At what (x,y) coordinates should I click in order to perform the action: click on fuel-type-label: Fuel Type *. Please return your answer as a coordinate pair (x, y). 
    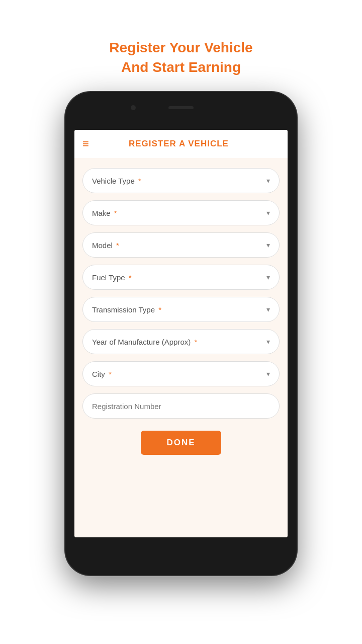
    Looking at the image, I should click on (179, 278).